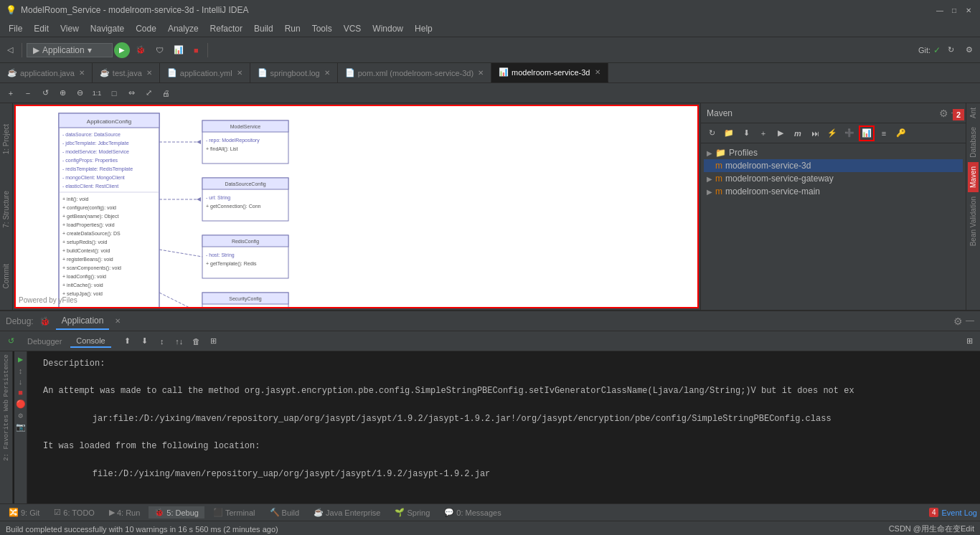  What do you see at coordinates (958, 321) in the screenshot?
I see `debug-settings-icon: ⚙` at bounding box center [958, 321].